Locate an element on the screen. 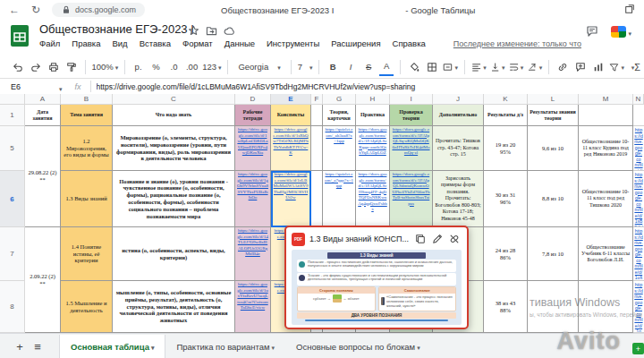 This screenshot has height=358, width=644. cell-H5: https://docs.google.com/forms/d/e/1FAIpQ… is located at coordinates (373, 149).